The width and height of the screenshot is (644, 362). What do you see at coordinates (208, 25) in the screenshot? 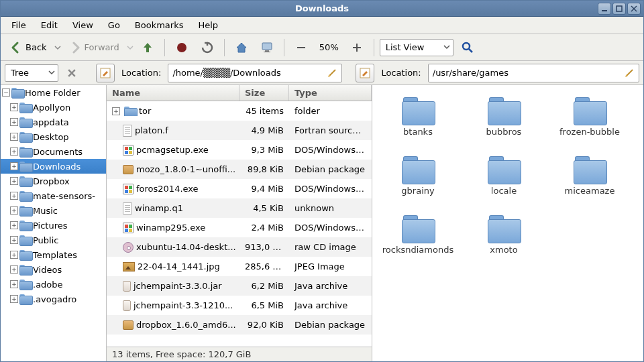
I see `menu-help: Help` at bounding box center [208, 25].